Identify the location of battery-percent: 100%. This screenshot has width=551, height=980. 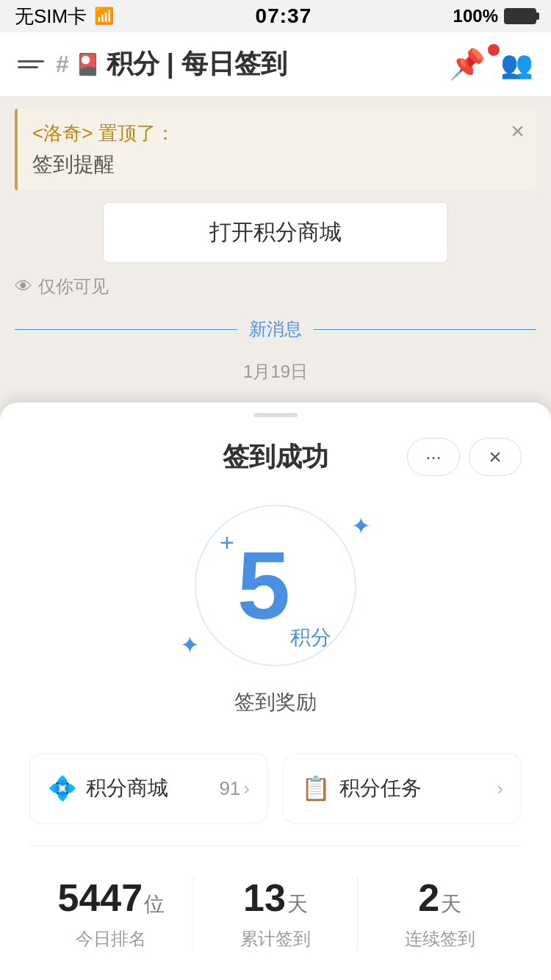
(476, 16).